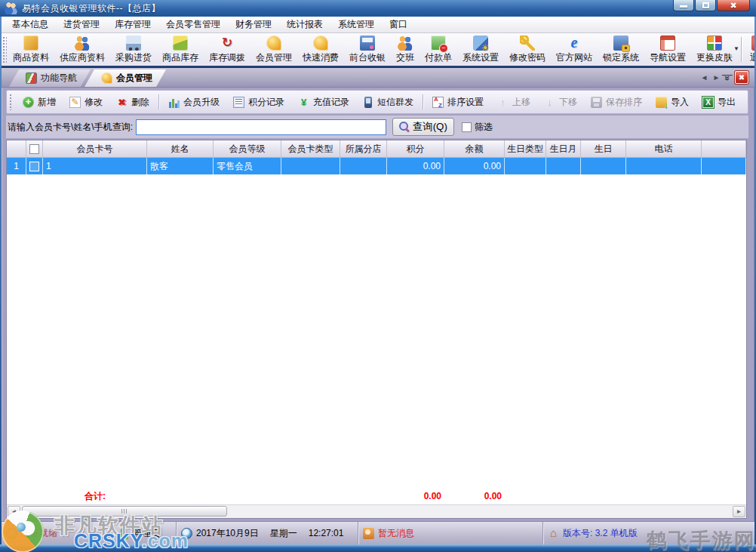  What do you see at coordinates (525, 149) in the screenshot?
I see `column-header-生日类型: 生日类型` at bounding box center [525, 149].